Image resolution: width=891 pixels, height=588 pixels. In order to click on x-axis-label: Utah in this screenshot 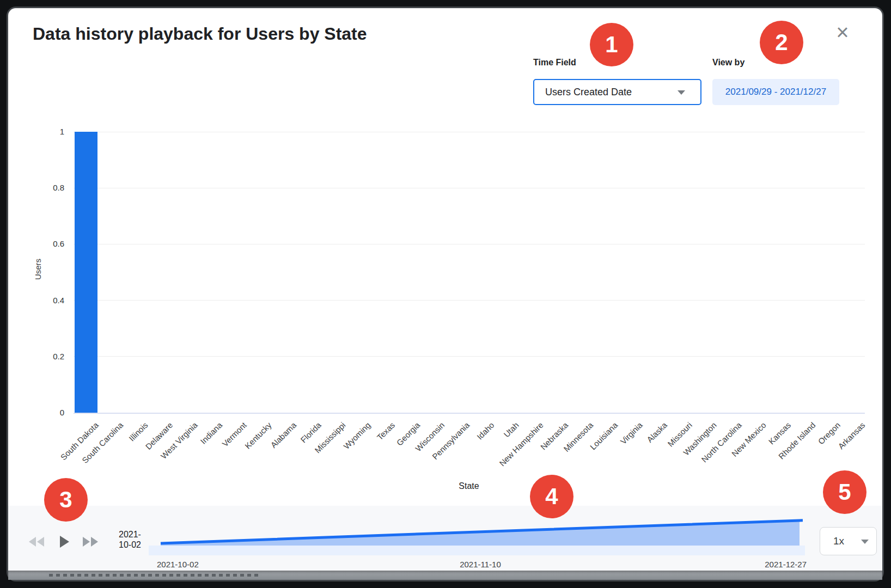, I will do `click(511, 430)`.